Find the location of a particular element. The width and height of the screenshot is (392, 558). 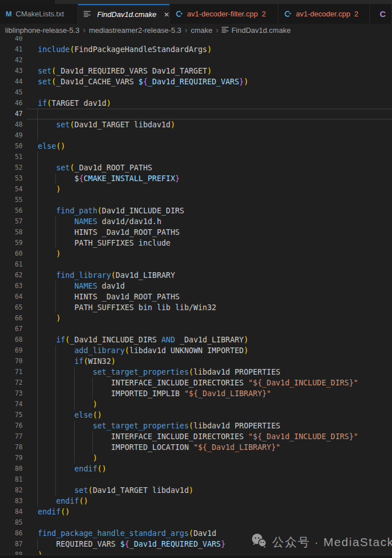

line-number: 56 is located at coordinates (11, 211).